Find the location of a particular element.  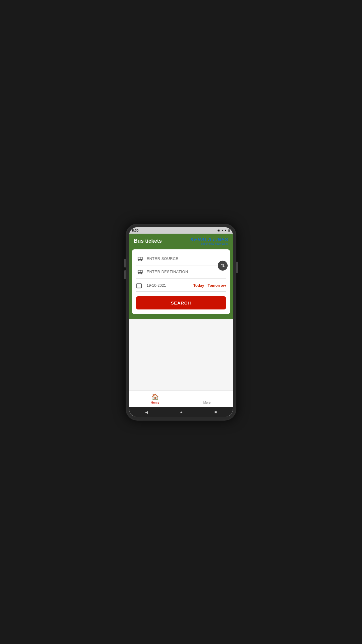

source-row: ⇅ is located at coordinates (181, 259).